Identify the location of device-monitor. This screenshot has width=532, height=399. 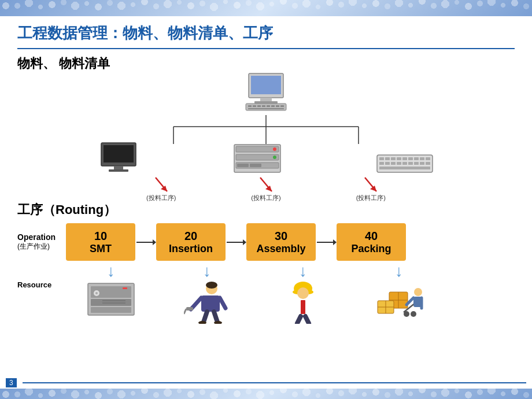
(119, 158).